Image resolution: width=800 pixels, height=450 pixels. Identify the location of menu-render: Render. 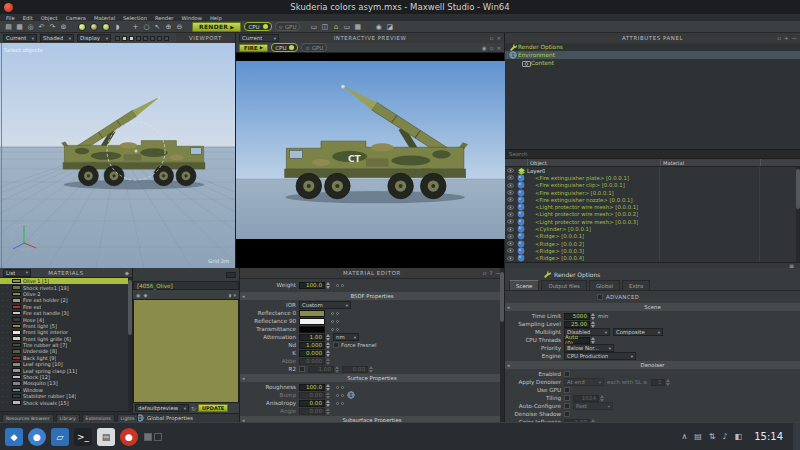
(164, 18).